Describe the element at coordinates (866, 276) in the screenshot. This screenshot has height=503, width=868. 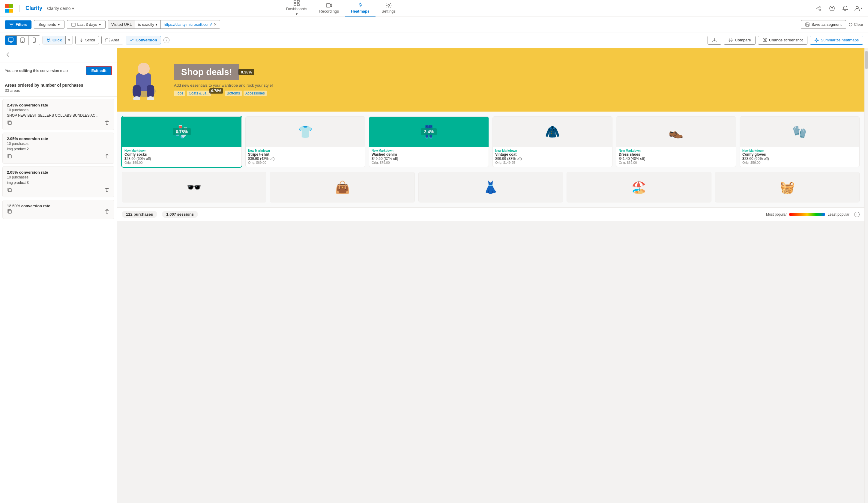
I see `scrollbar-track` at that location.